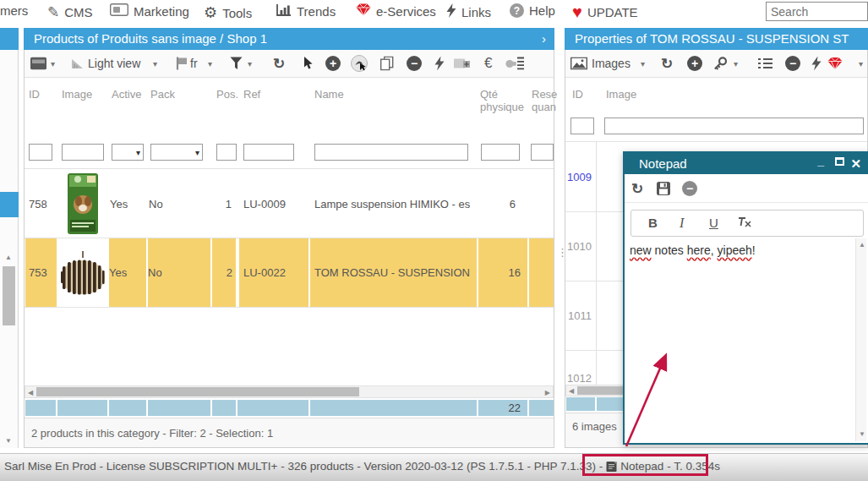 Image resolution: width=868 pixels, height=481 pixels. What do you see at coordinates (114, 63) in the screenshot?
I see `view-selector: Light view` at bounding box center [114, 63].